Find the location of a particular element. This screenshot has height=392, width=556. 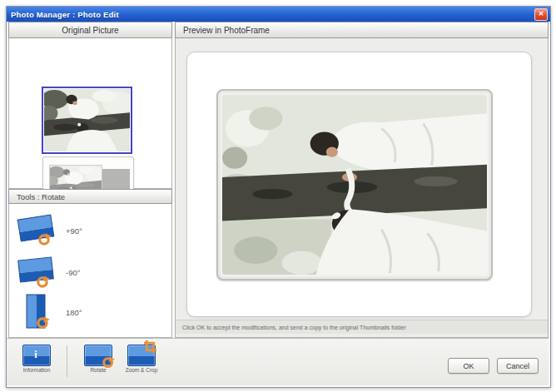

title-bar: Photo Manager : Photo Edit ✕ is located at coordinates (278, 14).